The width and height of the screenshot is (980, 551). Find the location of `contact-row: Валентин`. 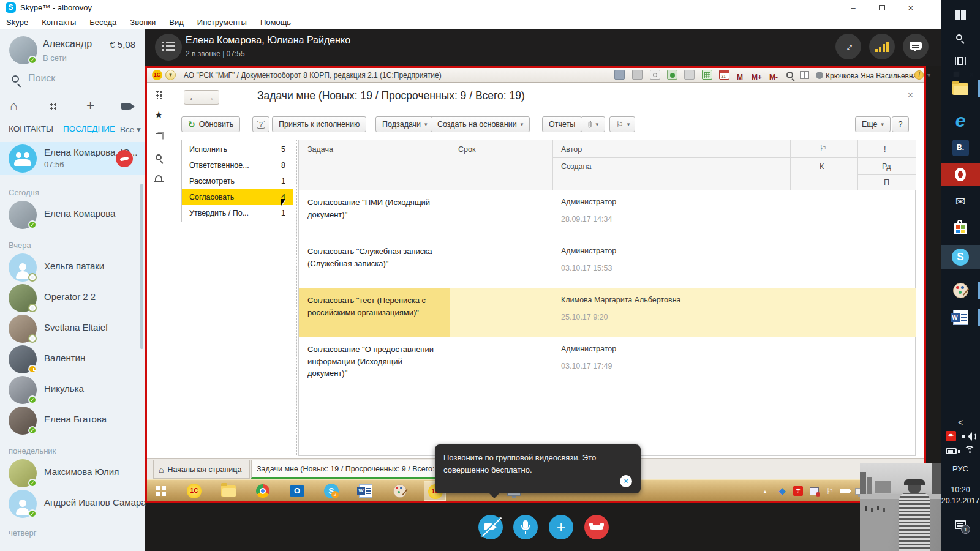

contact-row: Валентин is located at coordinates (72, 359).